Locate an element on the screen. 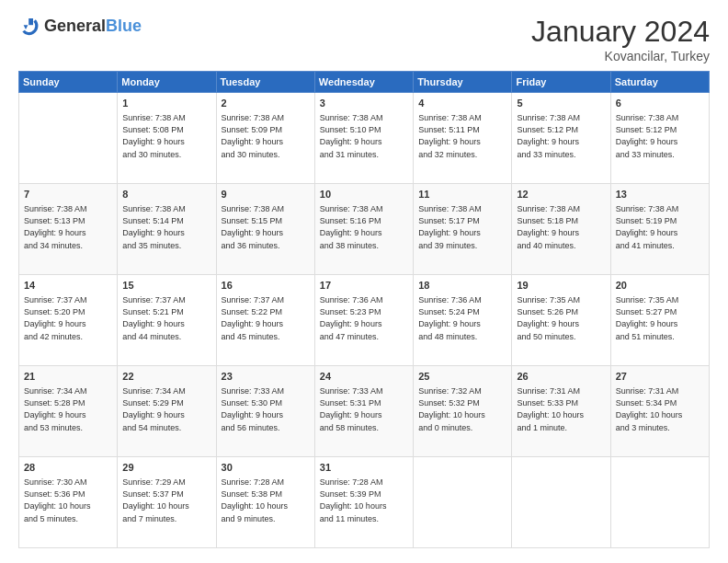  cell-content: Sunrise: 7:28 AMSunset: 5:38 PMDaylight:… is located at coordinates (266, 500).